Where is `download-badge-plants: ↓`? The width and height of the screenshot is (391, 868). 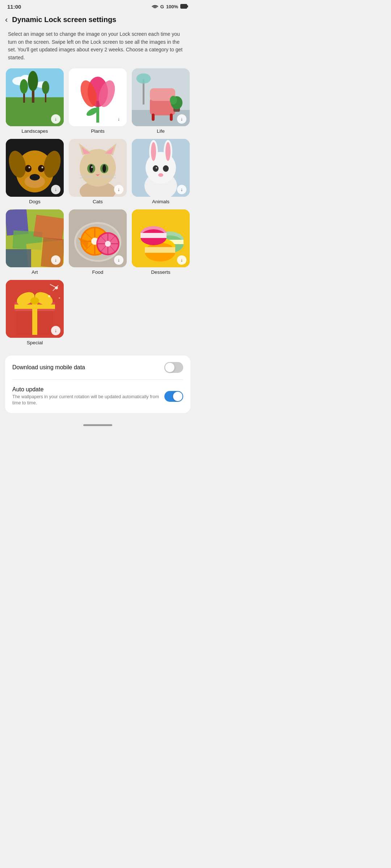 download-badge-plants: ↓ is located at coordinates (119, 119).